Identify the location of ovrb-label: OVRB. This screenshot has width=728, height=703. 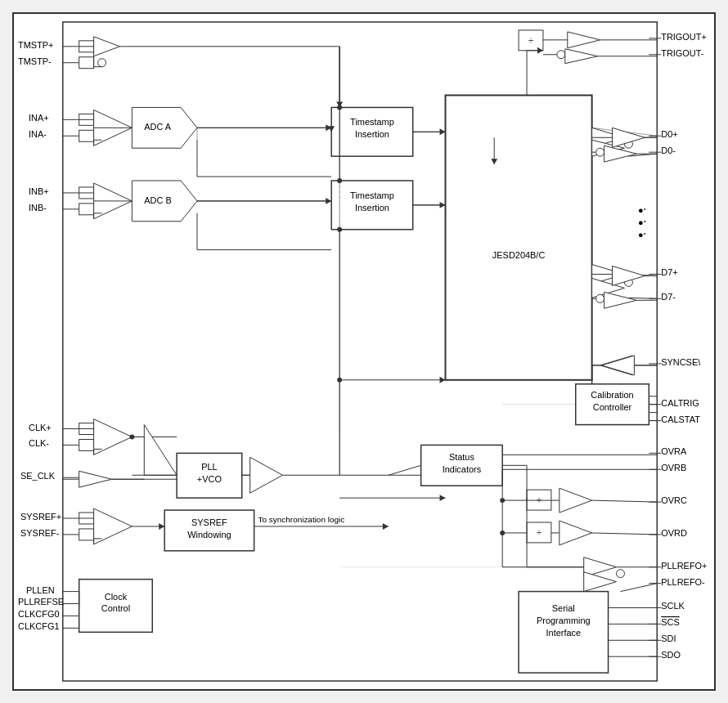
(674, 468).